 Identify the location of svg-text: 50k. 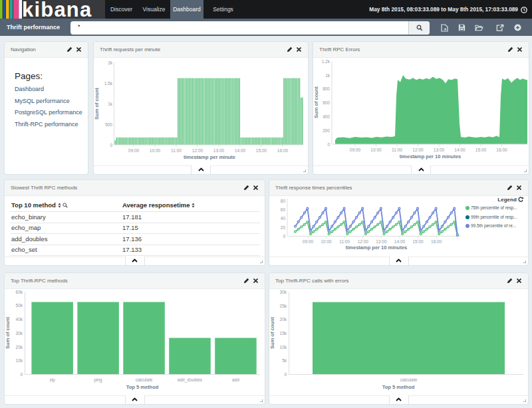
(20, 306).